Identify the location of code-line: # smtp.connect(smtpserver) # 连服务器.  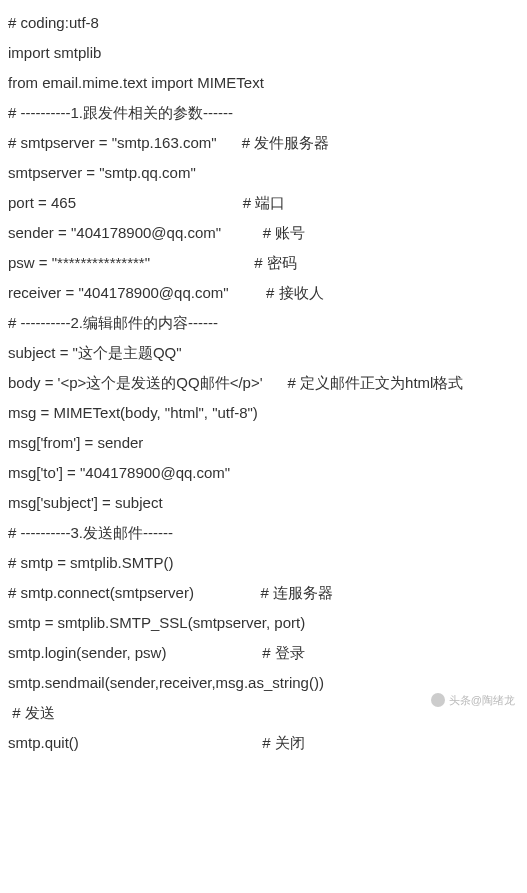
(264, 593).